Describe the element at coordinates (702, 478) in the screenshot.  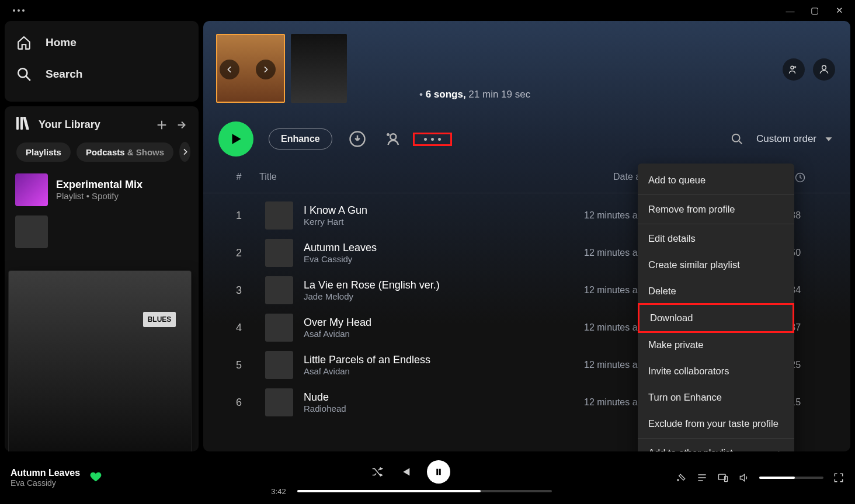
I see `queue-button` at that location.